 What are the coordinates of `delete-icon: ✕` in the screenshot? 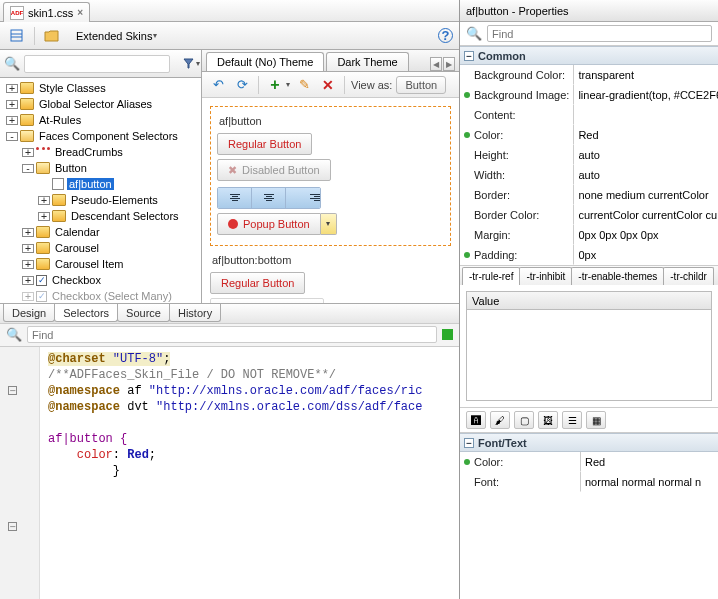 It's located at (328, 85).